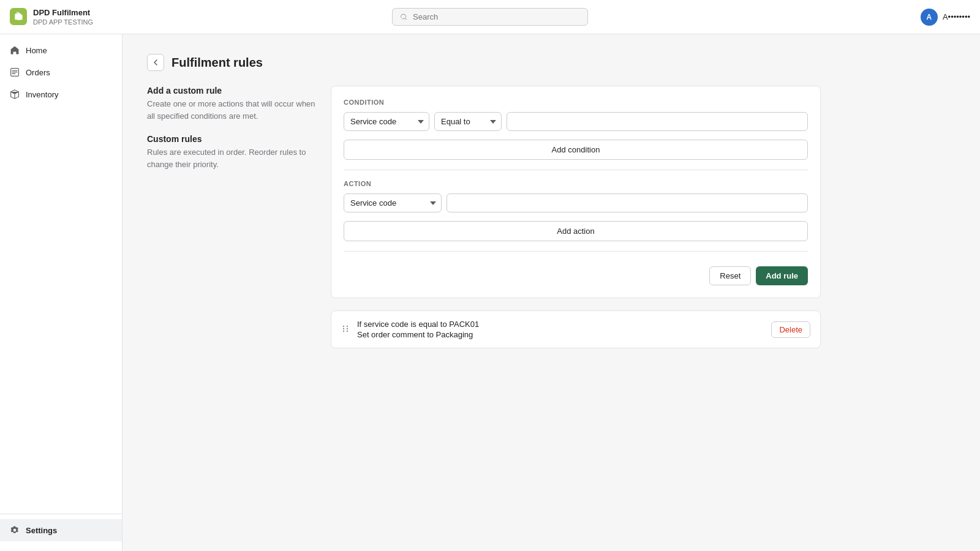 Image resolution: width=980 pixels, height=551 pixels. What do you see at coordinates (657, 121) in the screenshot?
I see `condition-value-input` at bounding box center [657, 121].